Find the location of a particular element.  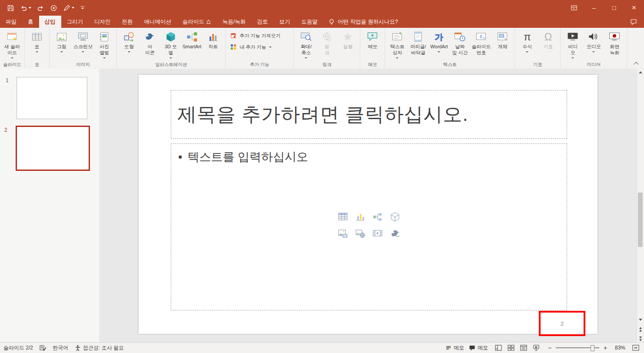

text-box-button: 텍스트 상자 is located at coordinates (397, 44).